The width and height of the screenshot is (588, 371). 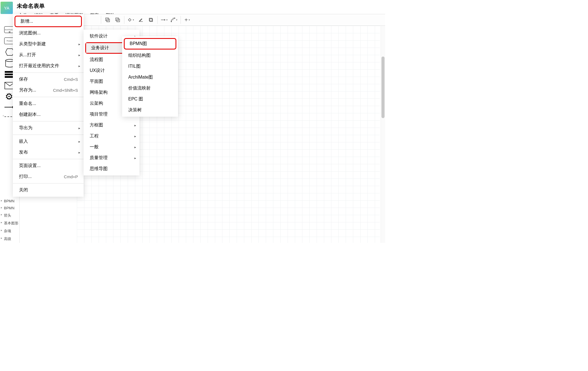 What do you see at coordinates (174, 20) in the screenshot?
I see `toolbar-waypoints` at bounding box center [174, 20].